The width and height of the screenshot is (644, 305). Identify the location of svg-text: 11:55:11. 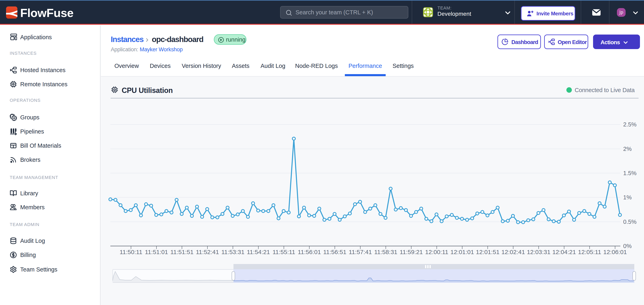
(284, 252).